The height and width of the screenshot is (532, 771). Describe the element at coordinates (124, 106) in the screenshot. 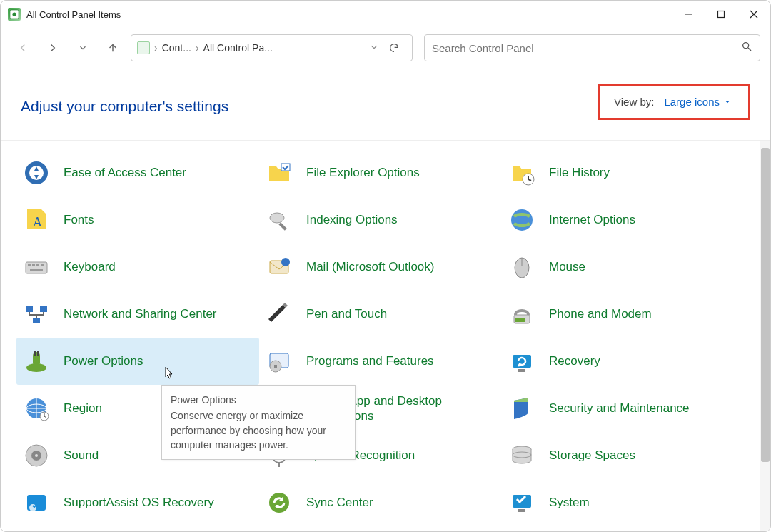

I see `page-heading: Adjust your computer's settings` at that location.